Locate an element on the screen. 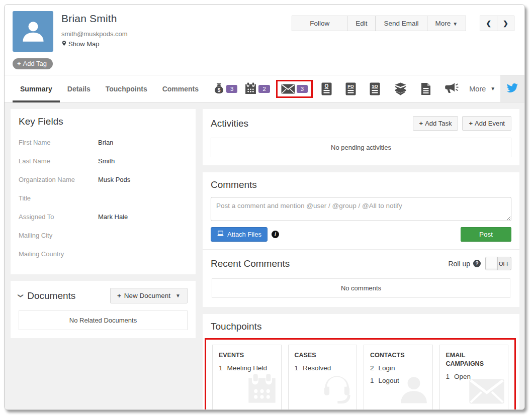 The height and width of the screenshot is (417, 532). campaigns-tab-item is located at coordinates (452, 88).